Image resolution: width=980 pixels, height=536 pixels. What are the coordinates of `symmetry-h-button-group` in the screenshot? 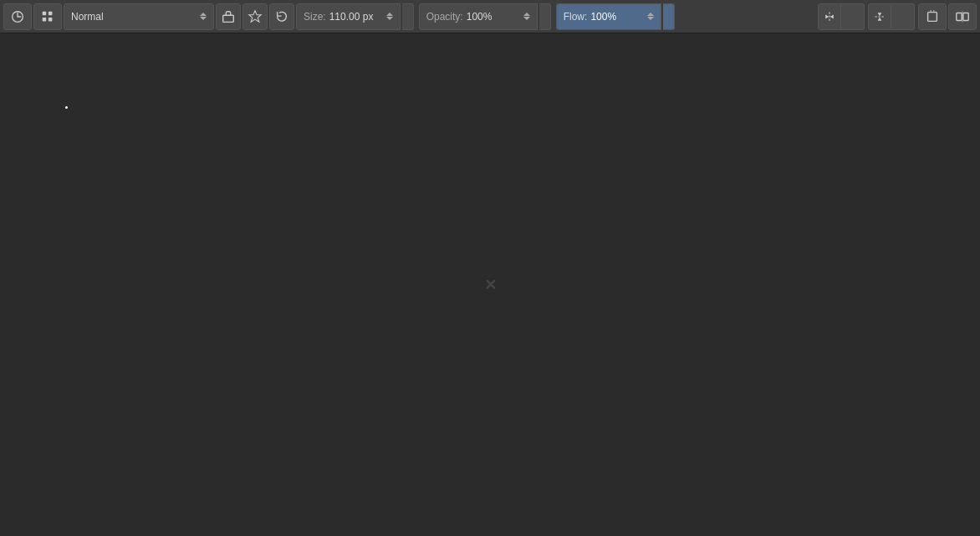 It's located at (841, 17).